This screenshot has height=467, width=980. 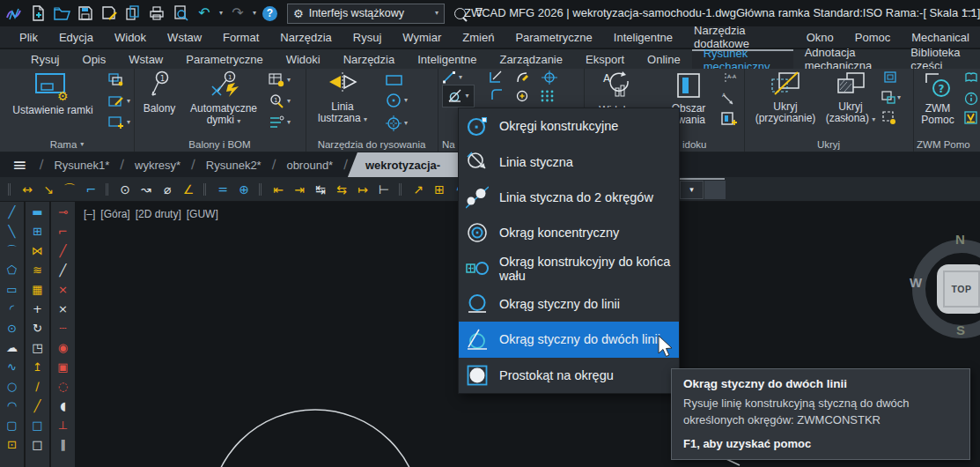 What do you see at coordinates (368, 37) in the screenshot?
I see `menu-item: Rysuj` at bounding box center [368, 37].